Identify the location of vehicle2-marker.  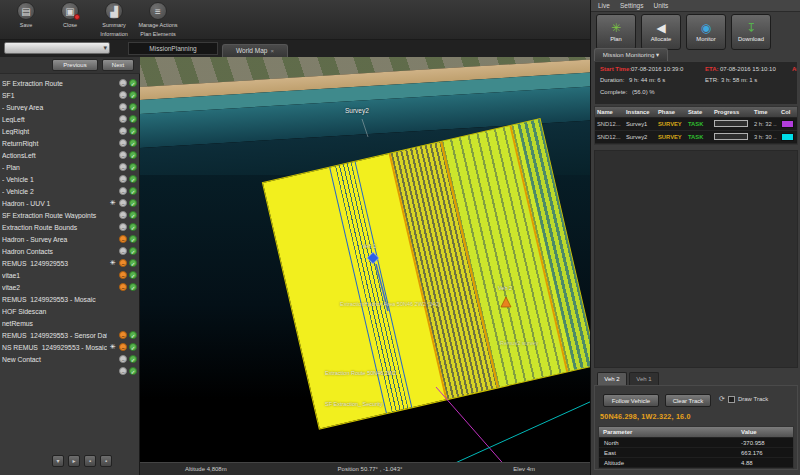
(506, 302).